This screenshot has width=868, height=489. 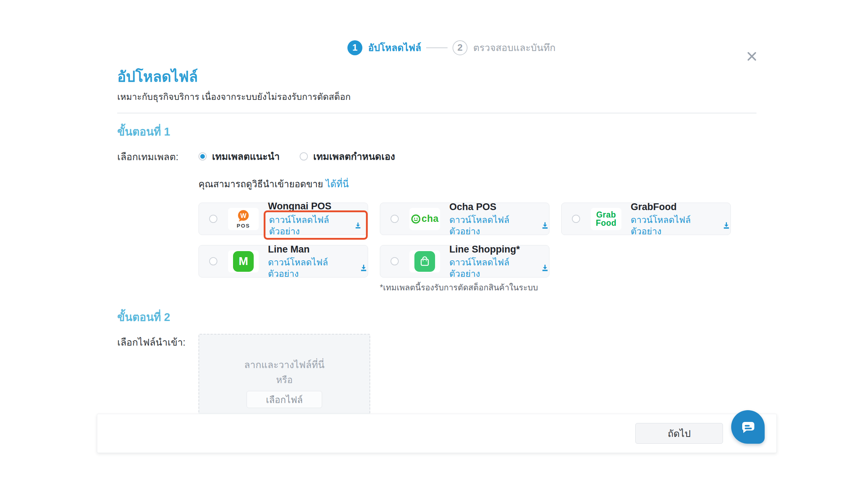 What do you see at coordinates (395, 48) in the screenshot?
I see `step-1-label: อัปโหลดไฟล์` at bounding box center [395, 48].